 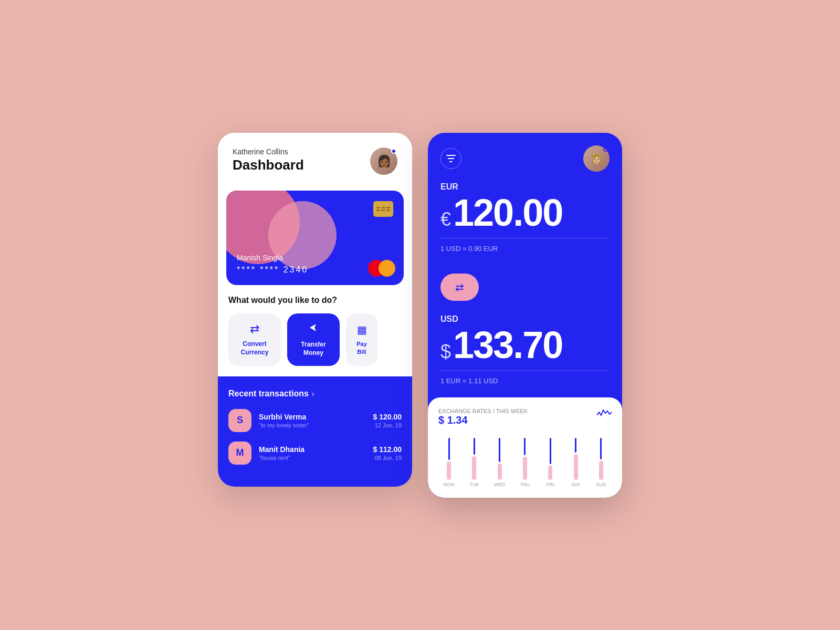 I want to click on card-holder-name: Manish Singla, so click(x=272, y=258).